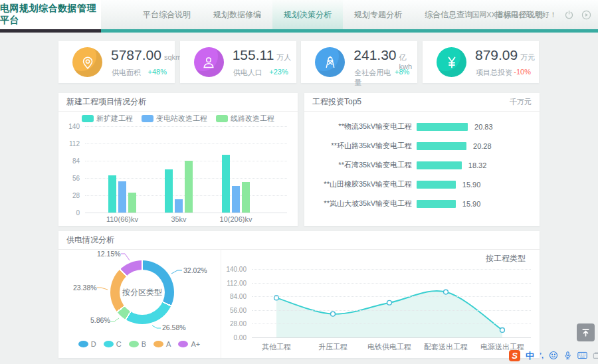  Describe the element at coordinates (234, 296) in the screenshot. I see `line-y-tick-label: 84.00` at that location.